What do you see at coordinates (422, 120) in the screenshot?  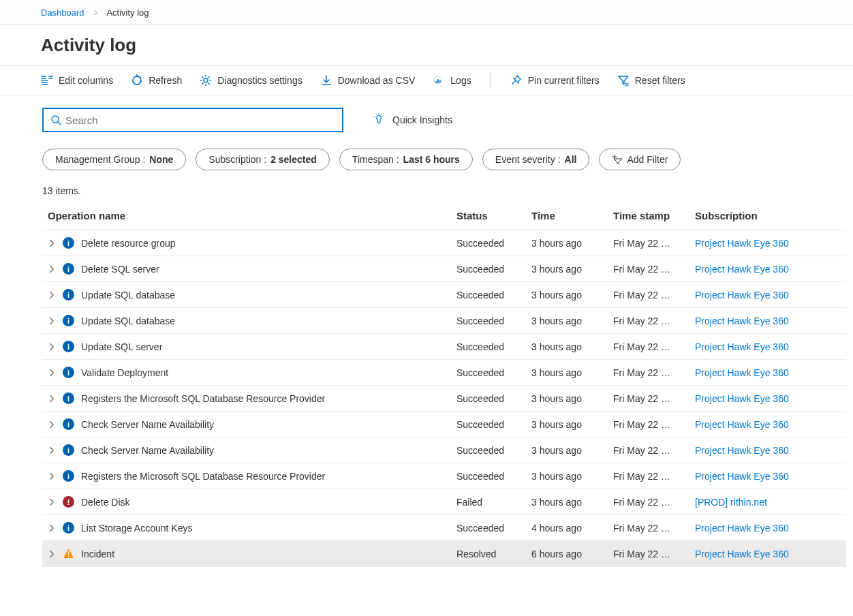 I see `quick-insights-label: Quick Insights` at bounding box center [422, 120].